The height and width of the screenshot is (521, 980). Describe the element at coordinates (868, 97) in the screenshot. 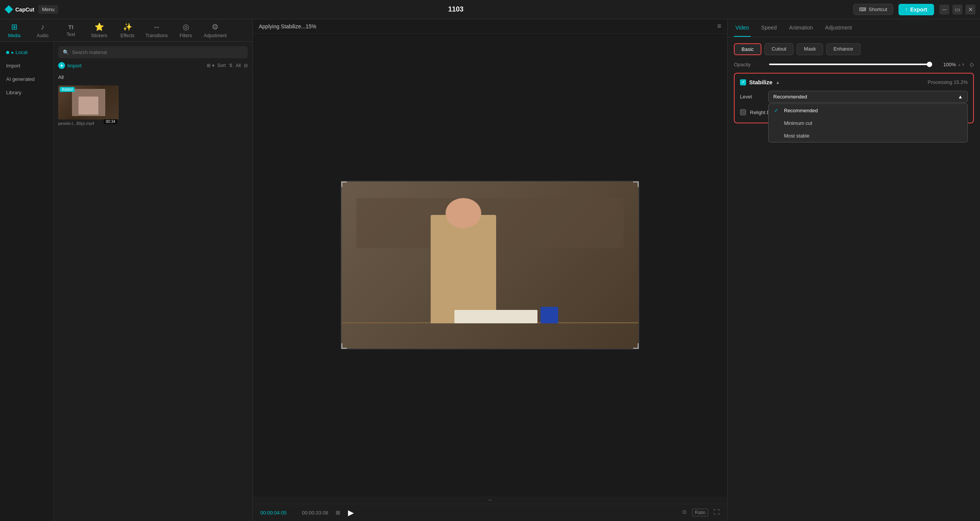

I see `level-dropdown-button: Recommended ▲` at that location.